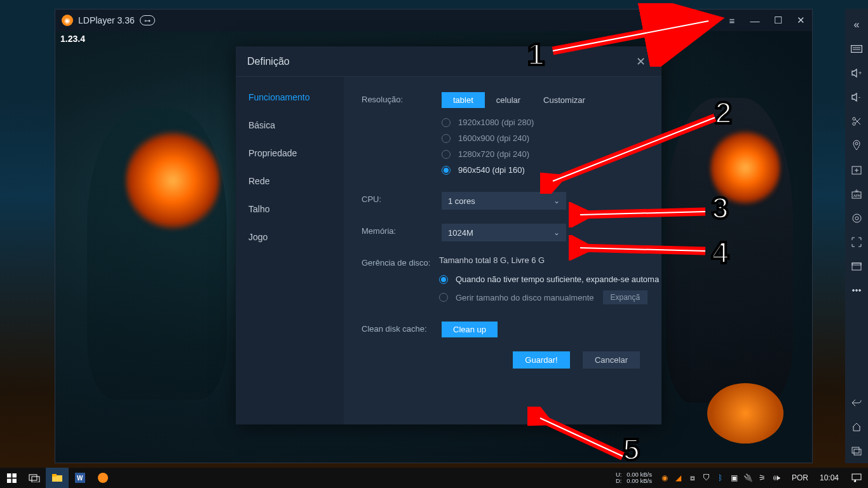 This screenshot has height=488, width=868. Describe the element at coordinates (857, 236) in the screenshot. I see `right-toolbar: « + - APK` at that location.